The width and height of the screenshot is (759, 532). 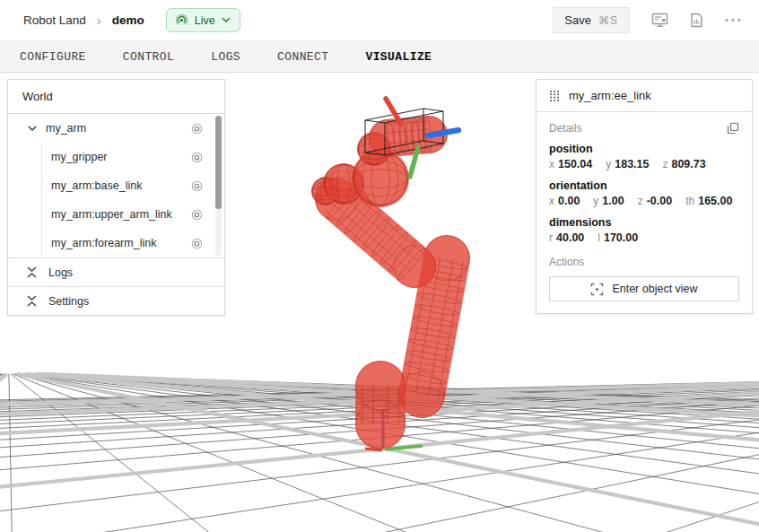 I want to click on tree-item-my-gripper: my_gripper, so click(x=117, y=157).